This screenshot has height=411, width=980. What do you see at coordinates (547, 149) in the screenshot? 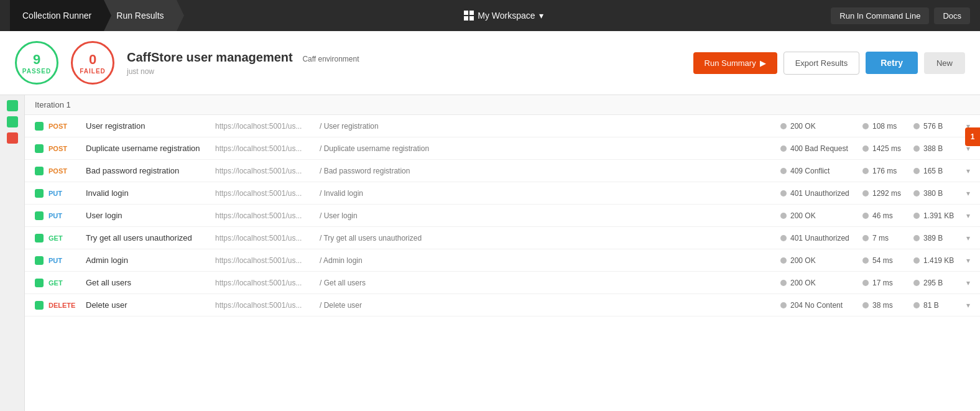
I see `request-path: / Duplicate username registration` at bounding box center [547, 149].